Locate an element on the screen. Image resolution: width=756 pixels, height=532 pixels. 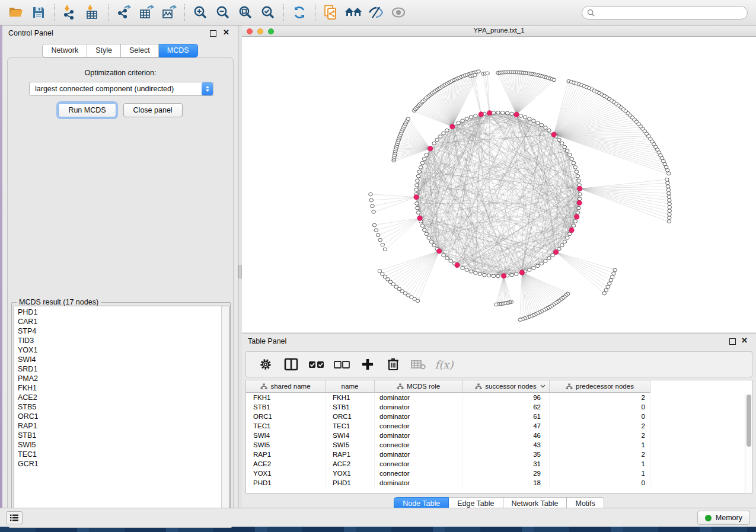
export-network-icon is located at coordinates (124, 12).